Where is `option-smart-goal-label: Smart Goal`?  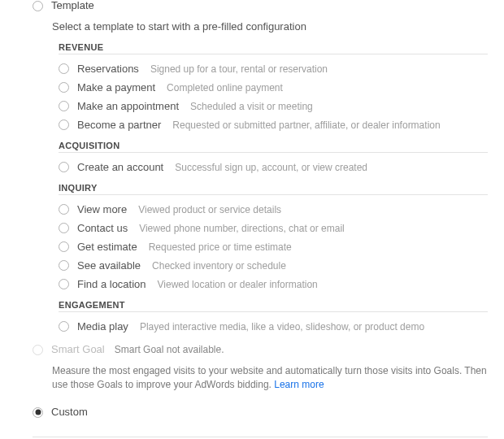 option-smart-goal-label: Smart Goal is located at coordinates (78, 350).